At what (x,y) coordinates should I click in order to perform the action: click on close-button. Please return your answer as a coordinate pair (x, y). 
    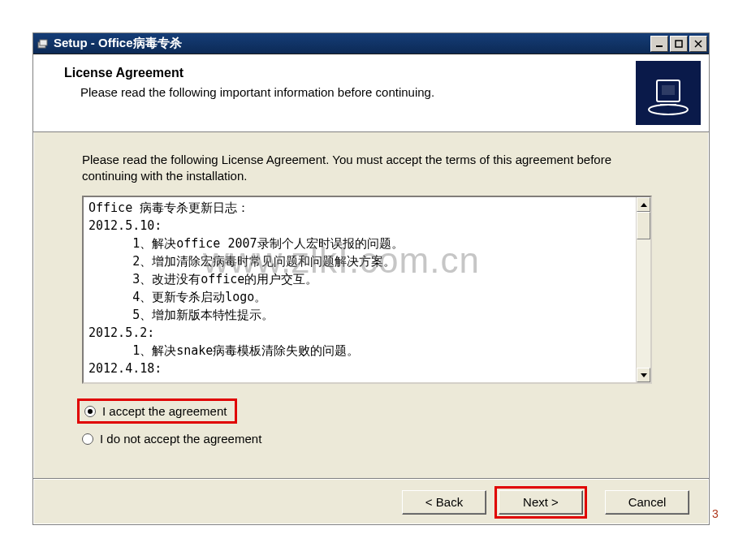
    Looking at the image, I should click on (698, 44).